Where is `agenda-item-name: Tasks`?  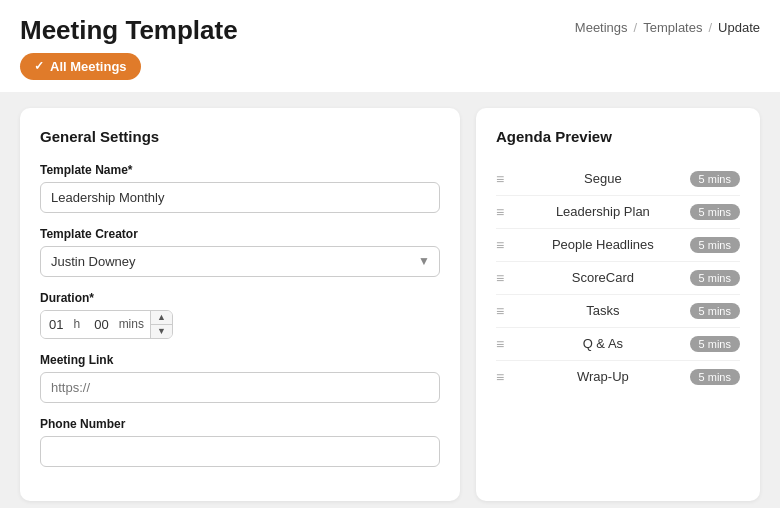 agenda-item-name: Tasks is located at coordinates (602, 310).